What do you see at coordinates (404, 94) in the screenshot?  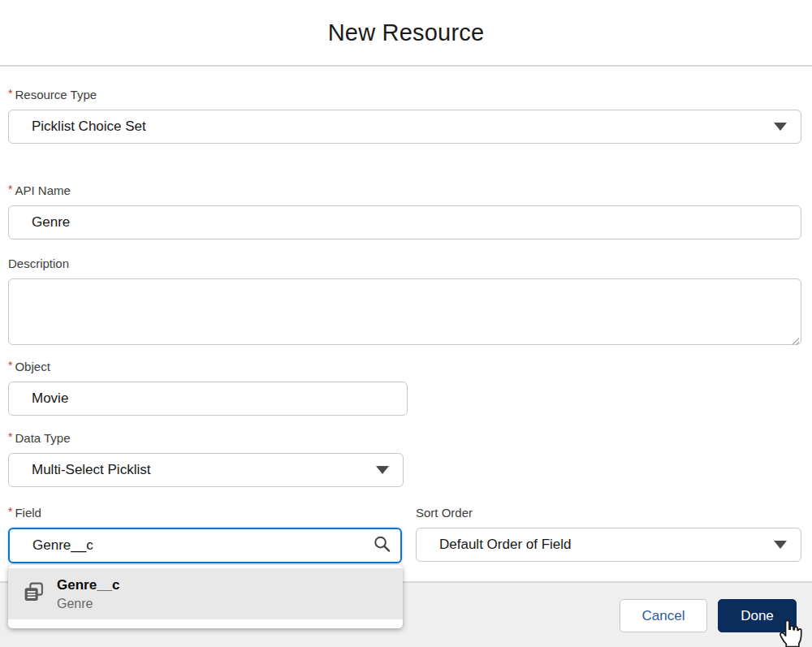 I see `resource-type-label: *Resource Type` at bounding box center [404, 94].